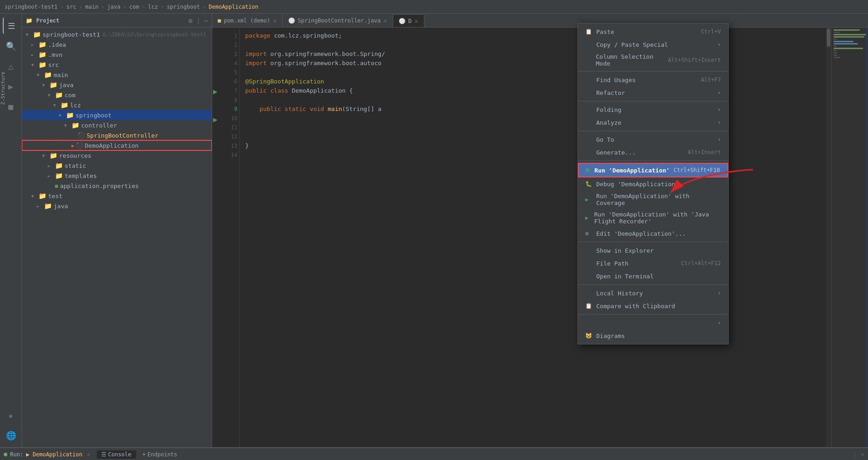  What do you see at coordinates (117, 34) in the screenshot?
I see `tree-root: ▼ 📁 springboot-test1 G:\IDEA\S3\Spring\s…` at bounding box center [117, 34].